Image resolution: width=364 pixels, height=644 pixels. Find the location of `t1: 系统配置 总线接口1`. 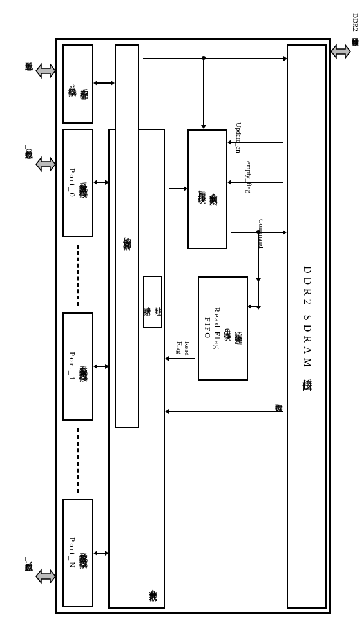

t1: 系统配置 总线接口1 is located at coordinates (78, 84).